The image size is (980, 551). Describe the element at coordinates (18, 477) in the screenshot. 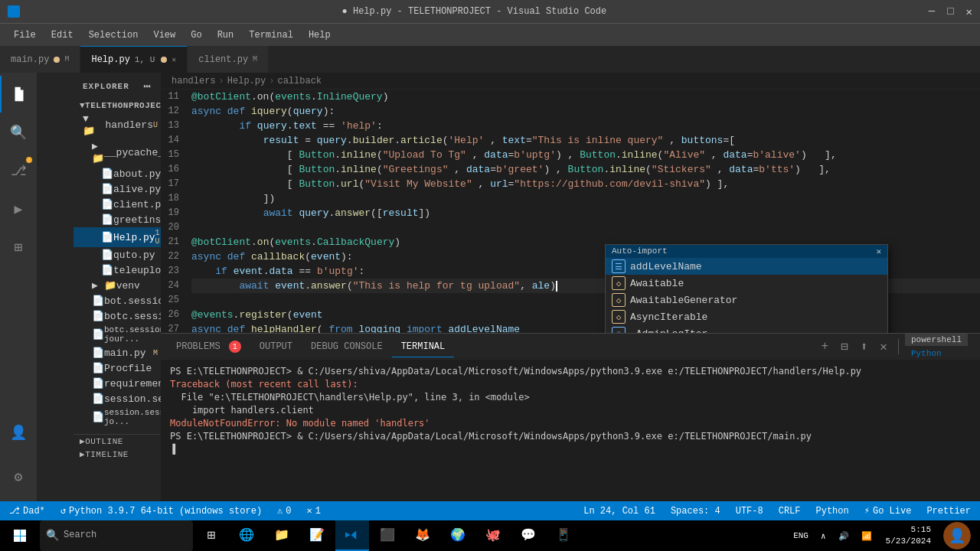

I see `activity-settings-icon: ⚙` at that location.